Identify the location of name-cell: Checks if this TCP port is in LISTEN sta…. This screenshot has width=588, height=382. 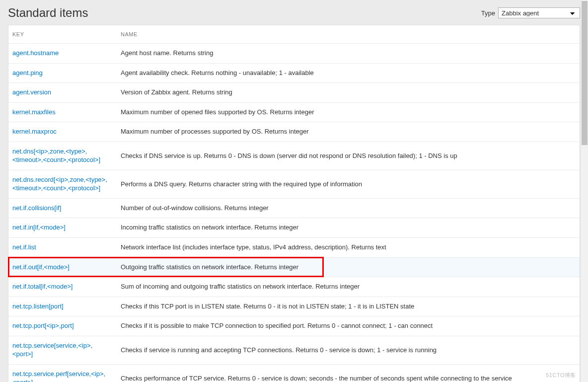
(348, 306).